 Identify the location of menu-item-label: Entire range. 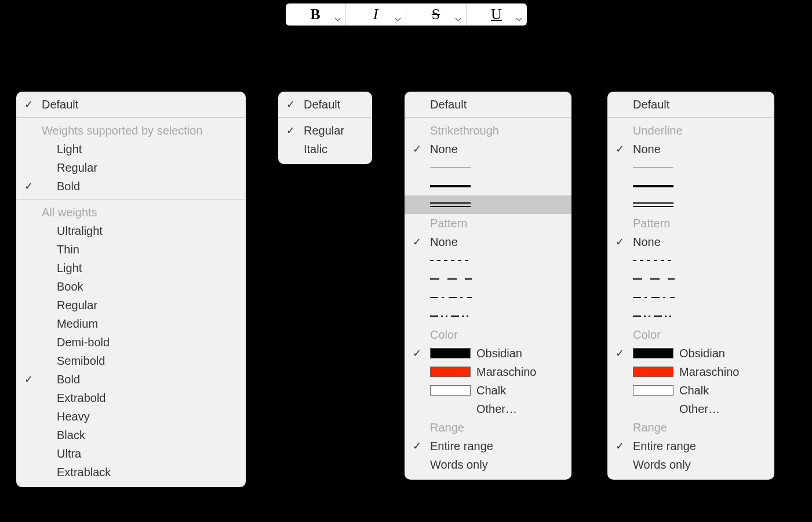
(461, 446).